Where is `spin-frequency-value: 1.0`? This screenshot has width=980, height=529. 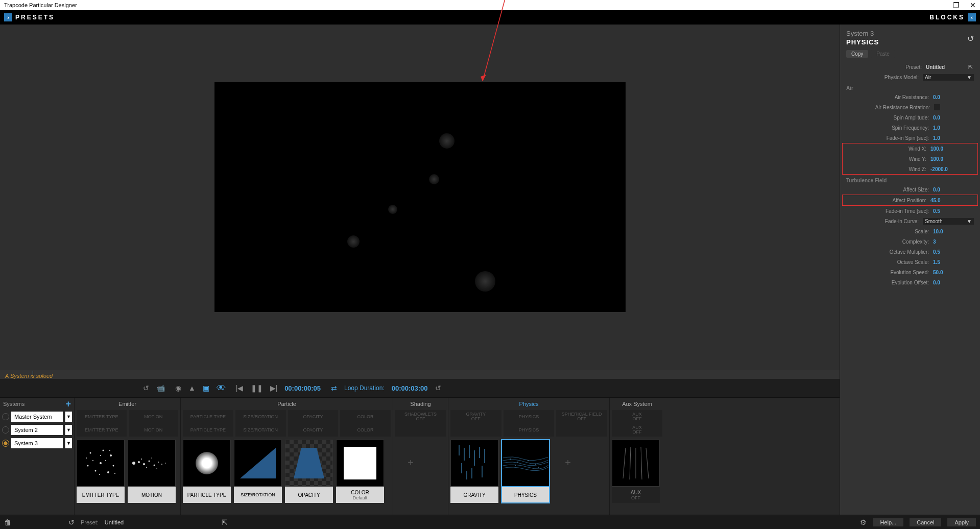
spin-frequency-value: 1.0 is located at coordinates (953, 128).